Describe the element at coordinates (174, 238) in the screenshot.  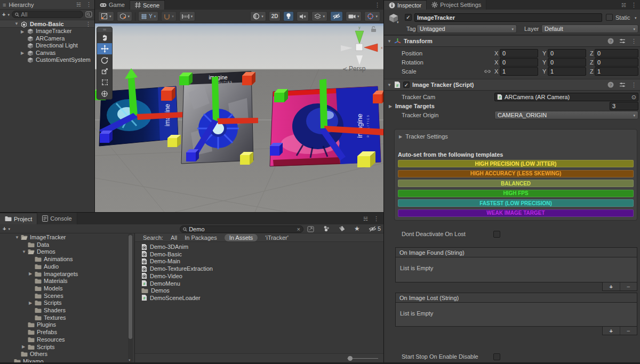
I see `scope-all: All` at that location.